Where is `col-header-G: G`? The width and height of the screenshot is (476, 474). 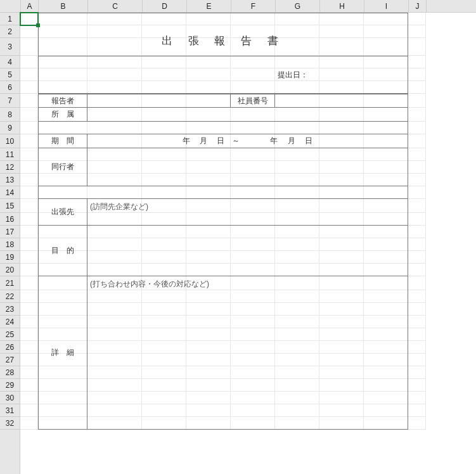
col-header-G: G is located at coordinates (298, 6).